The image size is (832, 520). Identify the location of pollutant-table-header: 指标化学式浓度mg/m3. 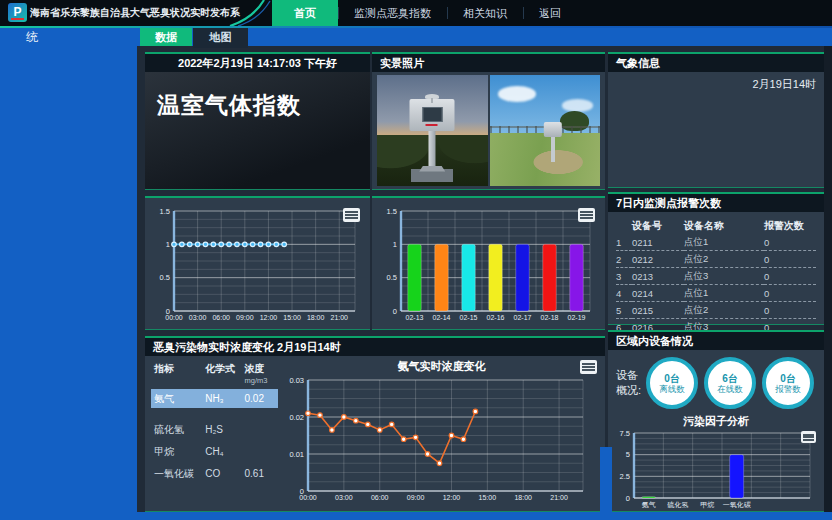
(214, 373).